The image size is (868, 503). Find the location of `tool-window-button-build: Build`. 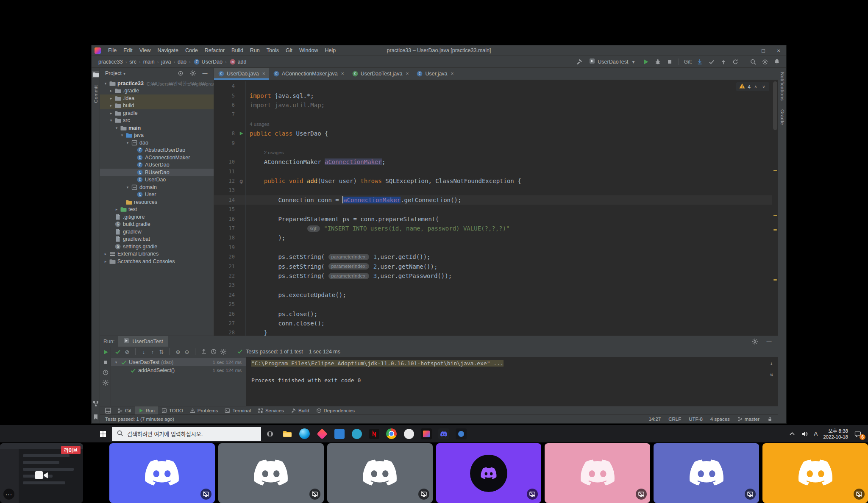

tool-window-button-build: Build is located at coordinates (300, 410).